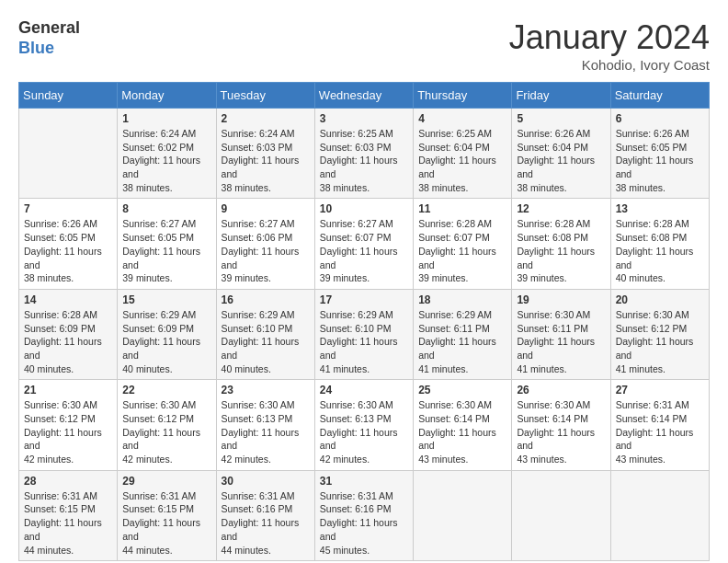 The image size is (728, 563). What do you see at coordinates (462, 209) in the screenshot?
I see `day-number: 11` at bounding box center [462, 209].